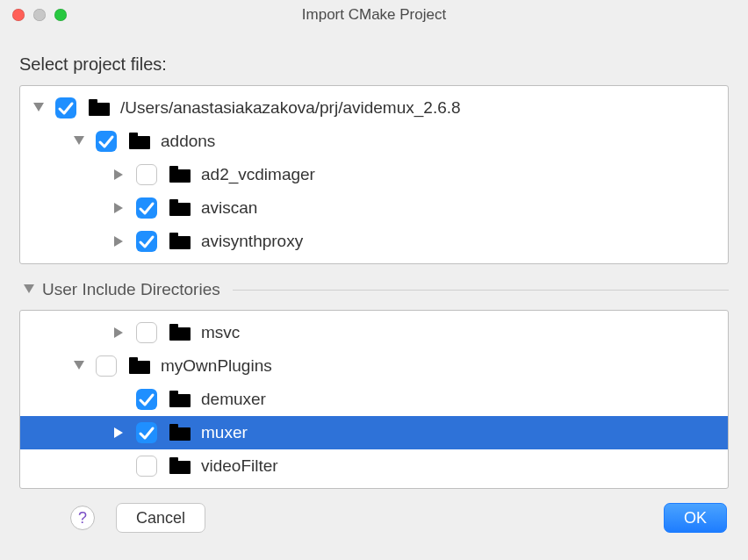  What do you see at coordinates (374, 15) in the screenshot?
I see `window-title: Import CMake Project` at bounding box center [374, 15].